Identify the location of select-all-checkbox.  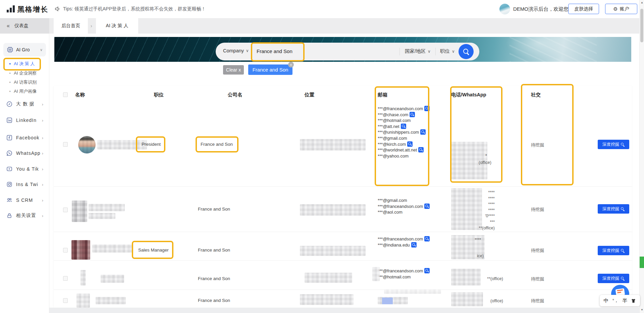
(65, 95).